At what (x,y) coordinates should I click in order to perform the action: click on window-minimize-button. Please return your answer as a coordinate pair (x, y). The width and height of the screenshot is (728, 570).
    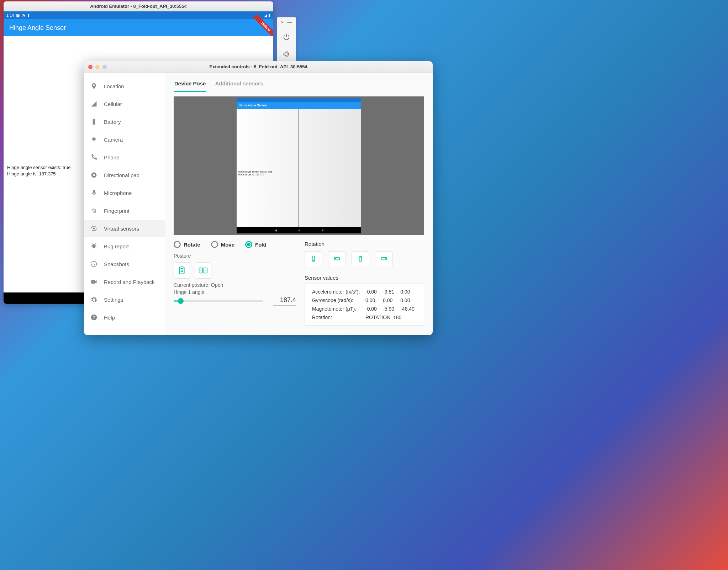
    Looking at the image, I should click on (97, 67).